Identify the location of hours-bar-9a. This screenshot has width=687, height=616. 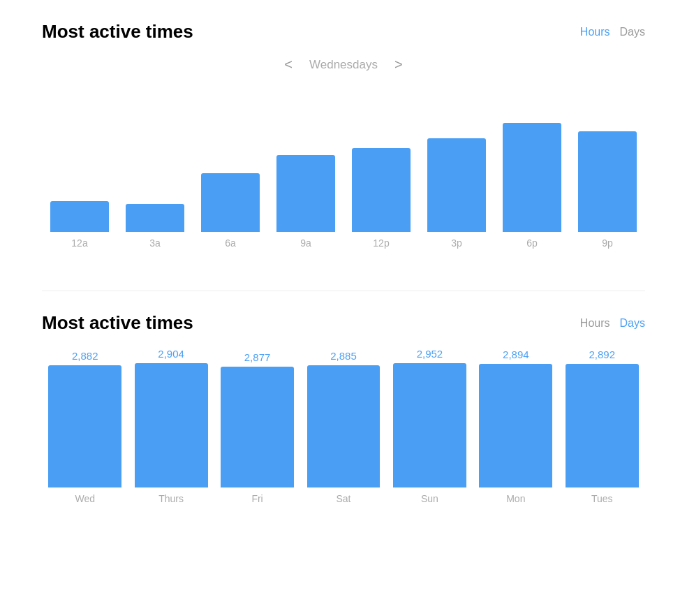
(306, 193).